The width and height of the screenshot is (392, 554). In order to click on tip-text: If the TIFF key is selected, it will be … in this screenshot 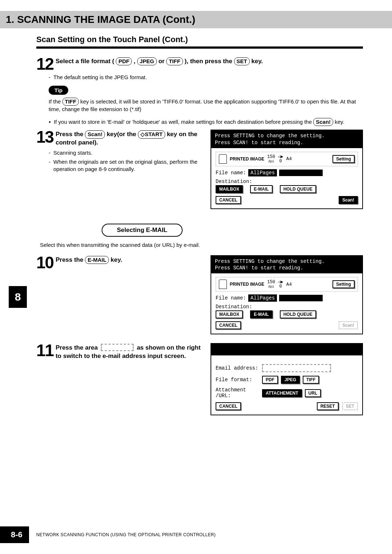, I will do `click(206, 105)`.